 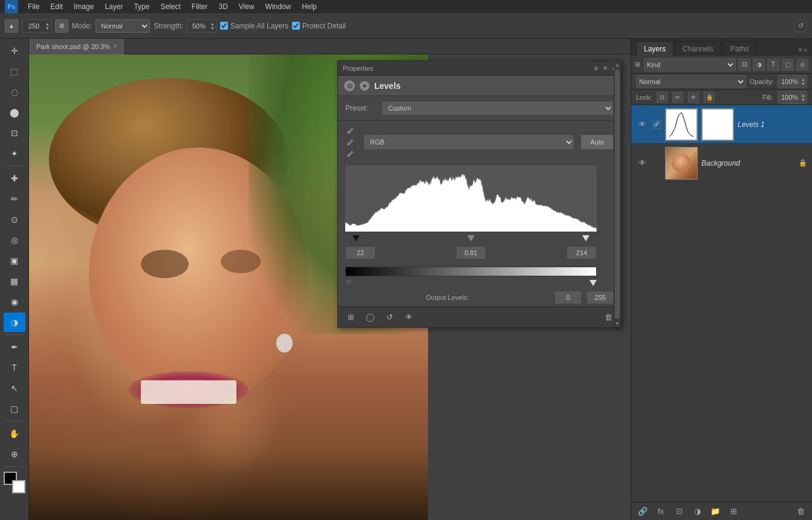 I want to click on menu-window: Window, so click(x=278, y=7).